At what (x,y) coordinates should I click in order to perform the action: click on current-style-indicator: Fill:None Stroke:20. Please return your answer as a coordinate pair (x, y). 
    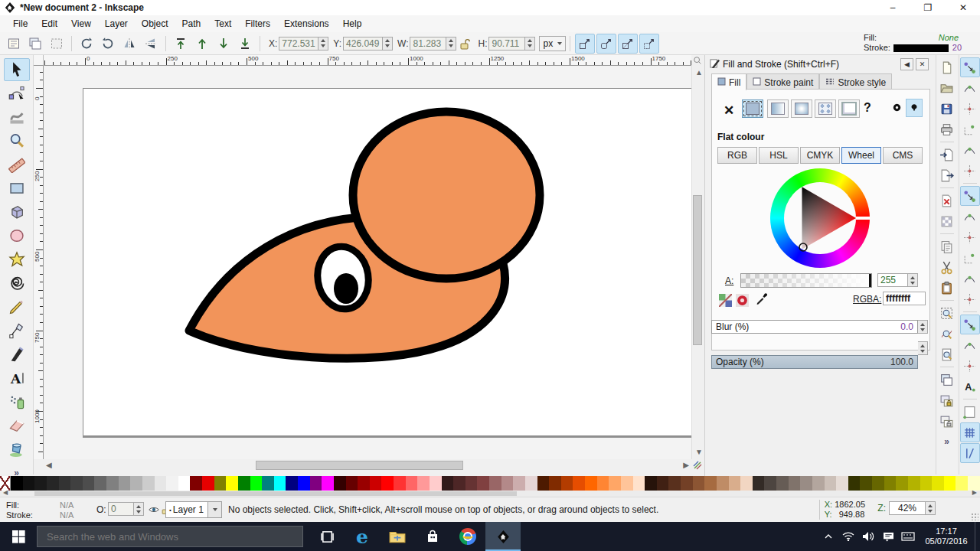
    Looking at the image, I should click on (921, 43).